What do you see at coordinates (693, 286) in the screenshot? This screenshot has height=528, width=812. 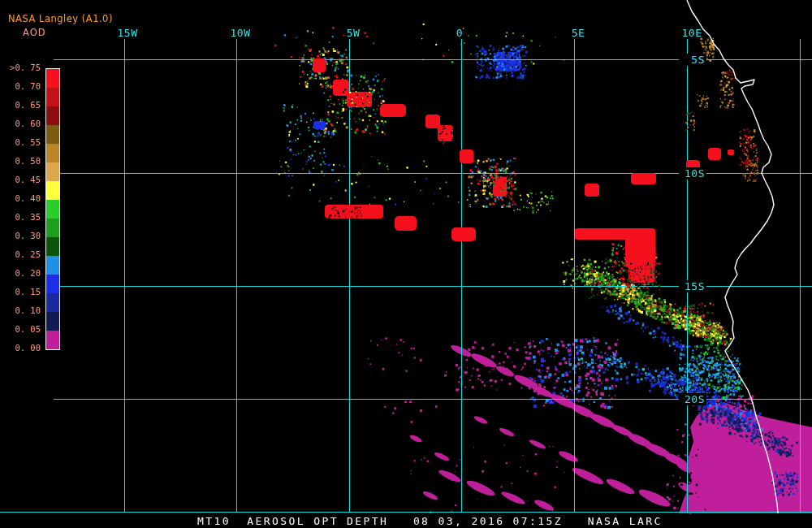 I see `lat-label-15S: 15S` at bounding box center [693, 286].